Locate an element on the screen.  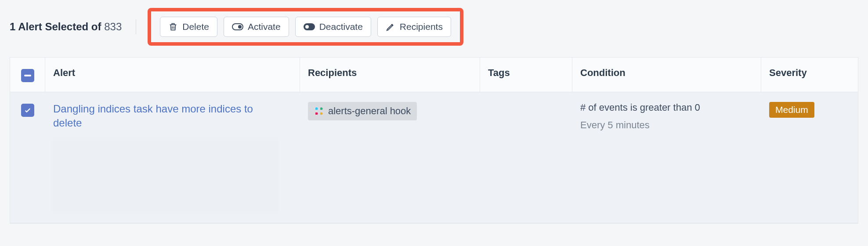
row-recipients-cell: alerts-general hook is located at coordinates (390, 157).